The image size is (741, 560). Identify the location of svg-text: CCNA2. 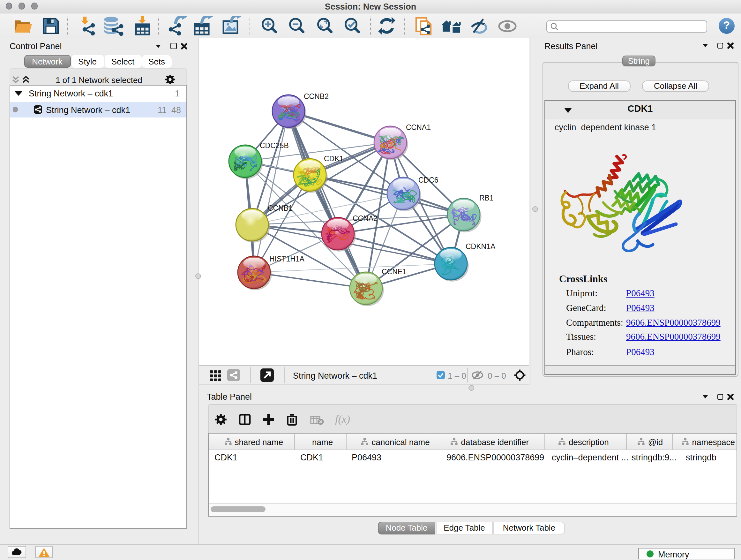
(365, 219).